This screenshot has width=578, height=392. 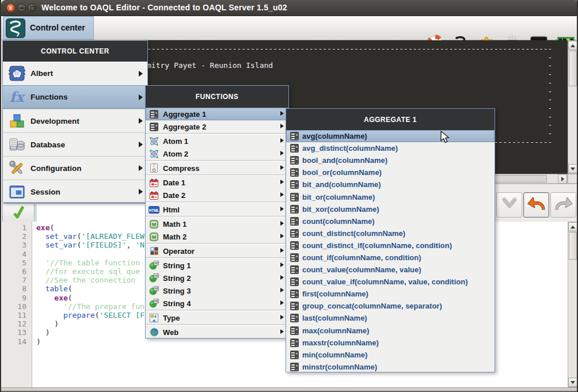 I want to click on menu-item-label: Atom 1, so click(x=176, y=142).